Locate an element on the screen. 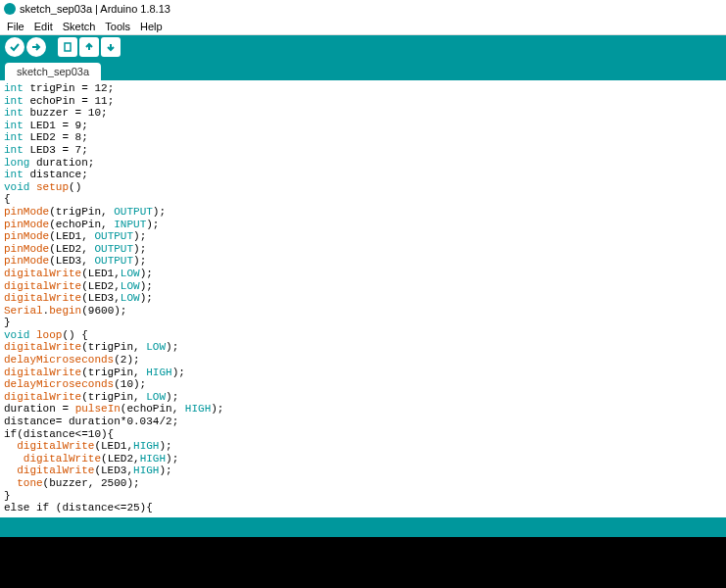 This screenshot has width=726, height=588. code-line: pinMode(LED1, OUTPUT); is located at coordinates (363, 237).